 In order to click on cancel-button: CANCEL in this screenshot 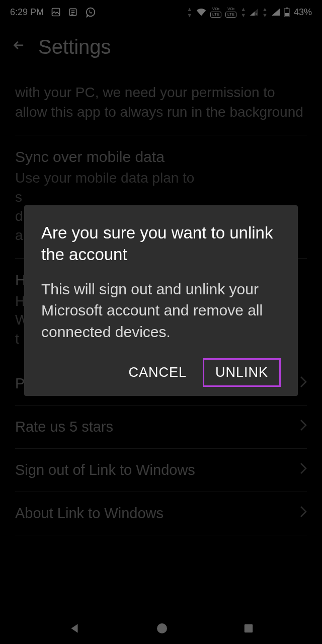, I will do `click(157, 372)`.